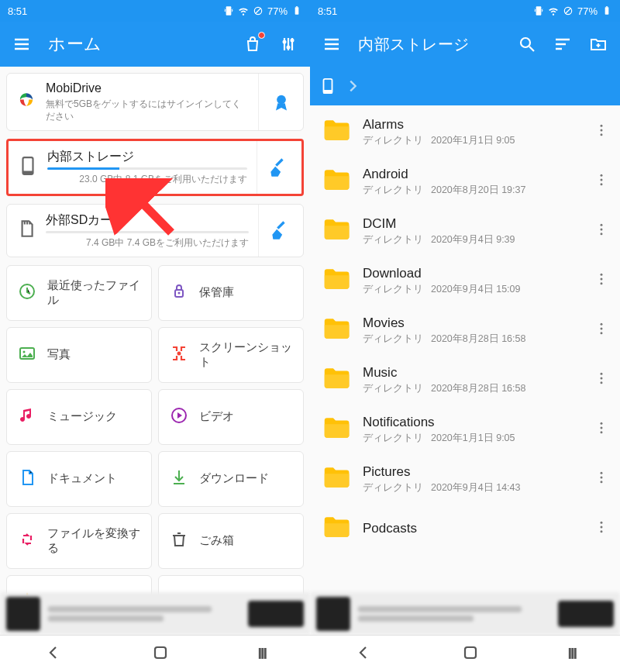  Describe the element at coordinates (472, 373) in the screenshot. I see `folder-name: Music` at that location.